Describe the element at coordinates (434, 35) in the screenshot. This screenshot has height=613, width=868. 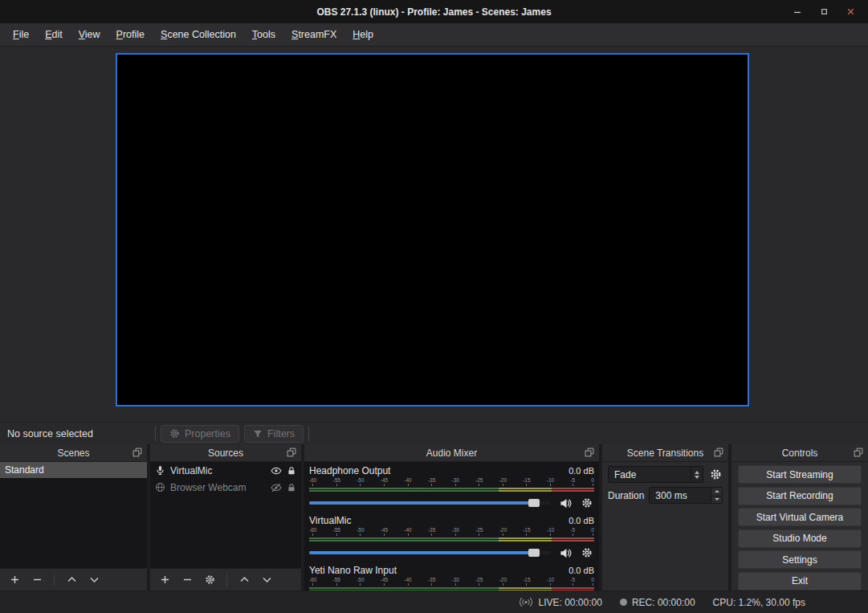
I see `menu-bar: File Edit View Profile Scene Collection …` at that location.